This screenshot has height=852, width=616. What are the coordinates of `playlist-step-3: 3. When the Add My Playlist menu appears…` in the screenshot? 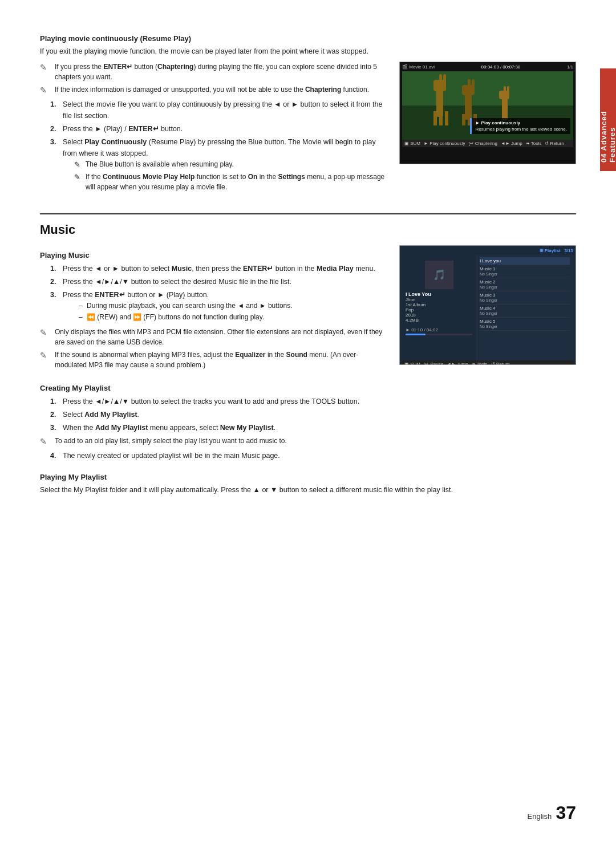 It's located at (313, 428).